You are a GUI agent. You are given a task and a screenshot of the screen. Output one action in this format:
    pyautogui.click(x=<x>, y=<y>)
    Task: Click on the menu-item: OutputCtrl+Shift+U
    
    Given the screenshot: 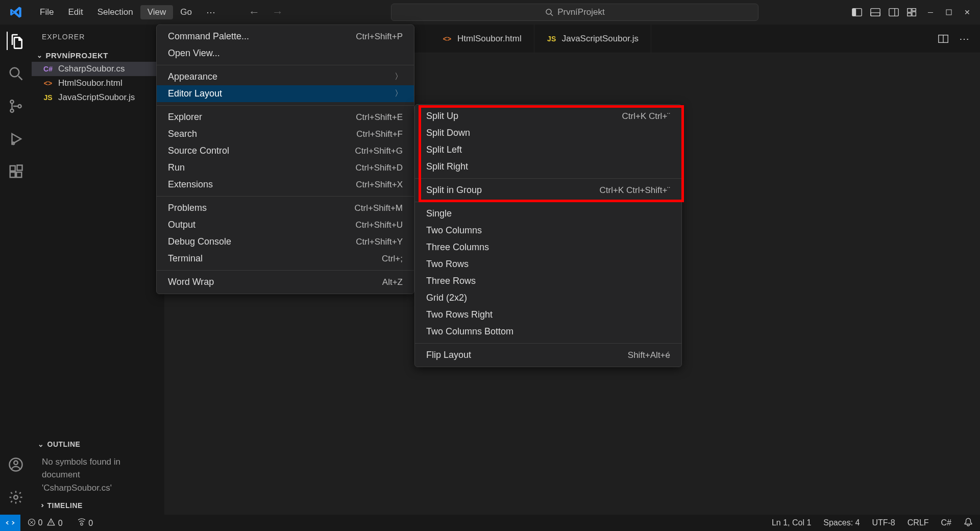 What is the action you would take?
    pyautogui.click(x=285, y=225)
    